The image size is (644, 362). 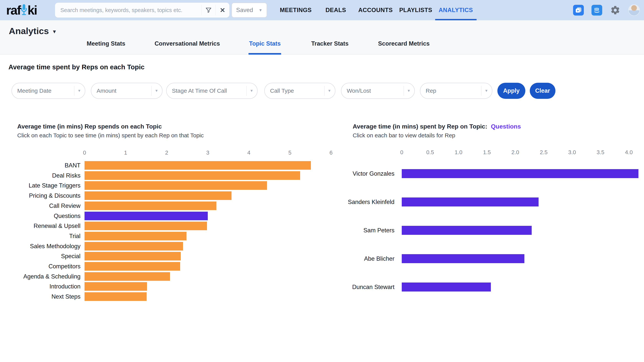 What do you see at coordinates (187, 44) in the screenshot?
I see `tab-conversational-metrics: Conversational Metrics` at bounding box center [187, 44].